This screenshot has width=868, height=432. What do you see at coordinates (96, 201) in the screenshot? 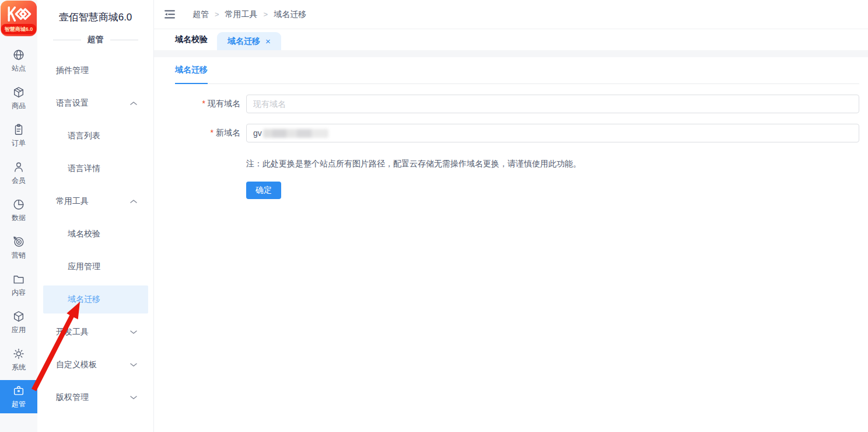
I see `sidebar-item-common-tools: 常用工具` at bounding box center [96, 201].